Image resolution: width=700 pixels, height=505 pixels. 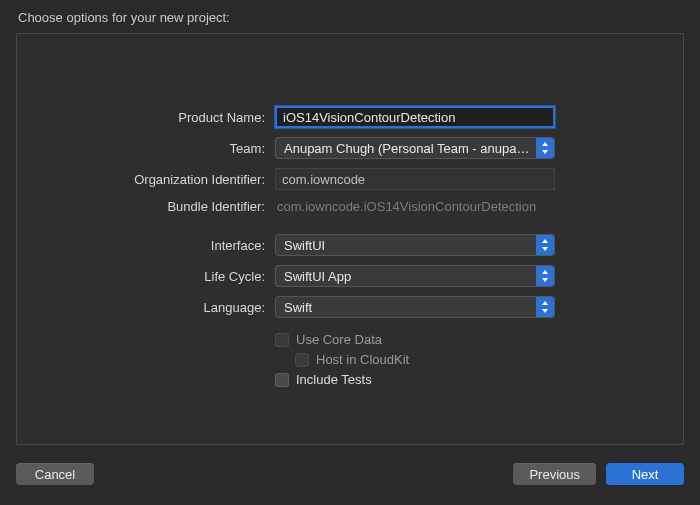 What do you see at coordinates (415, 307) in the screenshot?
I see `language-select: Swift` at bounding box center [415, 307].